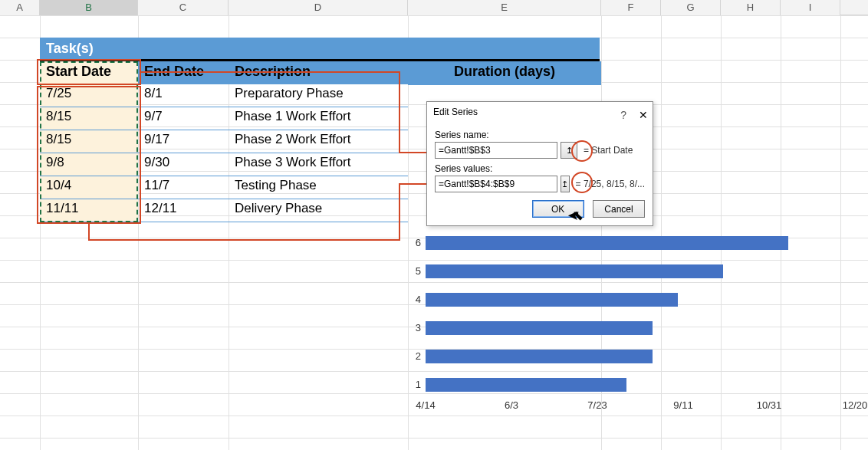 The height and width of the screenshot is (450, 868). Describe the element at coordinates (20, 8) in the screenshot. I see `column-header-a: A` at that location.